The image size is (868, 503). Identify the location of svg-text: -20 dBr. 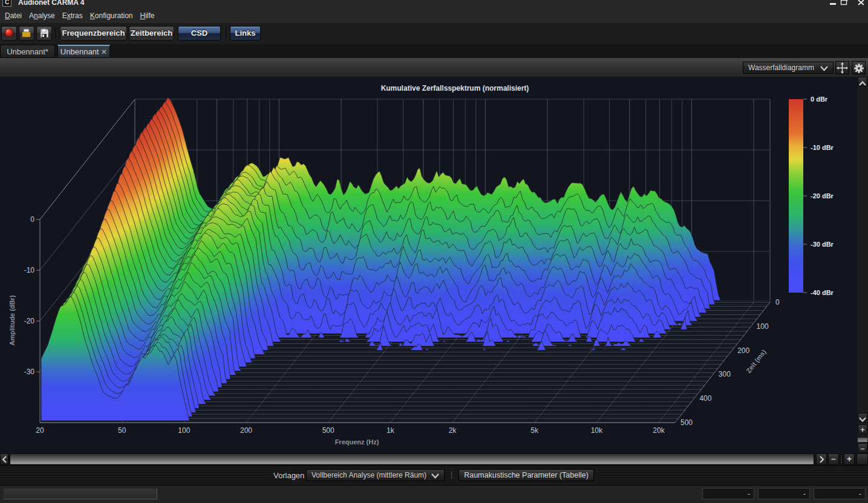
(823, 196).